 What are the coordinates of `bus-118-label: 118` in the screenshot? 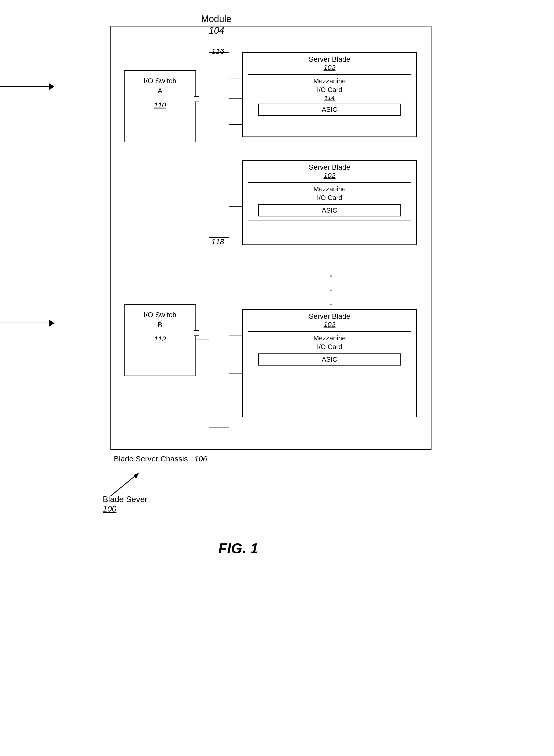 It's located at (218, 242).